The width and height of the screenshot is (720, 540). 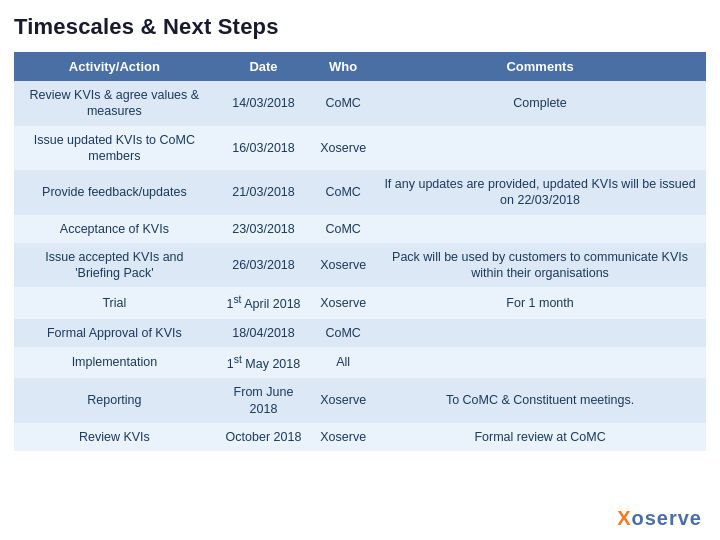 I want to click on cell-comments: Pack will be used by customers to commun…, so click(x=540, y=266).